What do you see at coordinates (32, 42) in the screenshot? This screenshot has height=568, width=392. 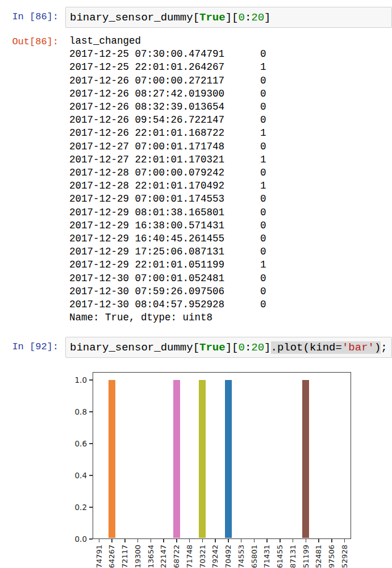 I see `output-prompt-86: Out[86]:` at bounding box center [32, 42].